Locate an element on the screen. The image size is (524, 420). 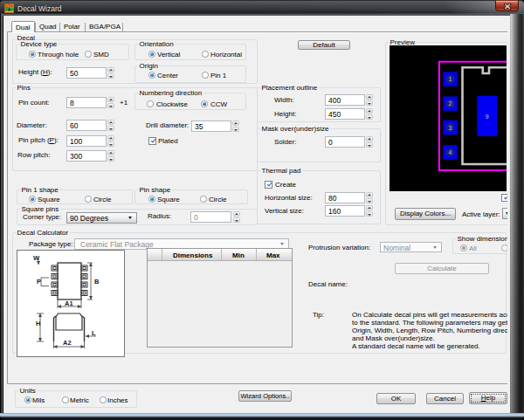
svg-text: L is located at coordinates (94, 334).